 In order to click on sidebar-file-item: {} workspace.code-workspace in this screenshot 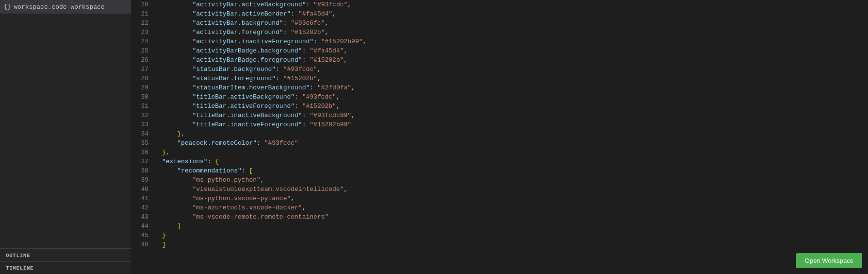, I will do `click(66, 7)`.